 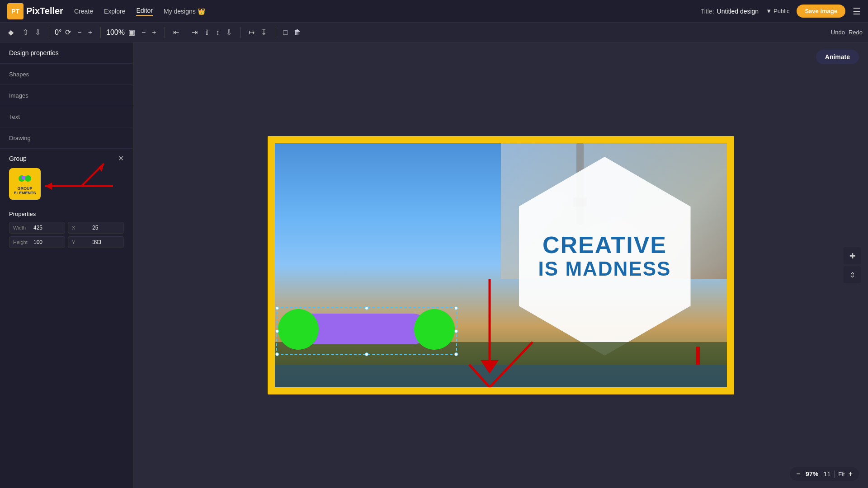 I want to click on logo-text: PixTeller, so click(x=45, y=11).